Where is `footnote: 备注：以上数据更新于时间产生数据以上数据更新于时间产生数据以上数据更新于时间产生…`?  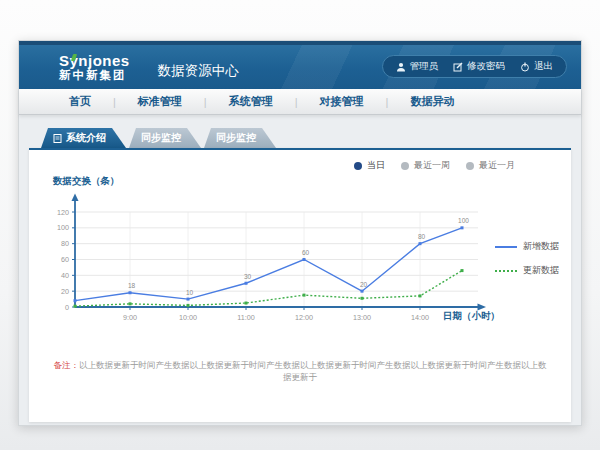
footnote: 备注：以上数据更新于时间产生数据以上数据更新于时间产生数据以上数据更新于时间产生… is located at coordinates (300, 372).